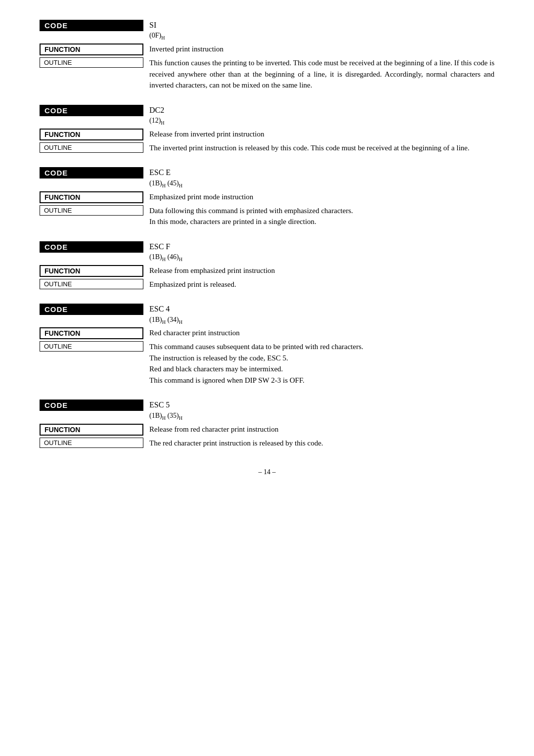  Describe the element at coordinates (91, 26) in the screenshot. I see `code-badge-si: CODE` at that location.